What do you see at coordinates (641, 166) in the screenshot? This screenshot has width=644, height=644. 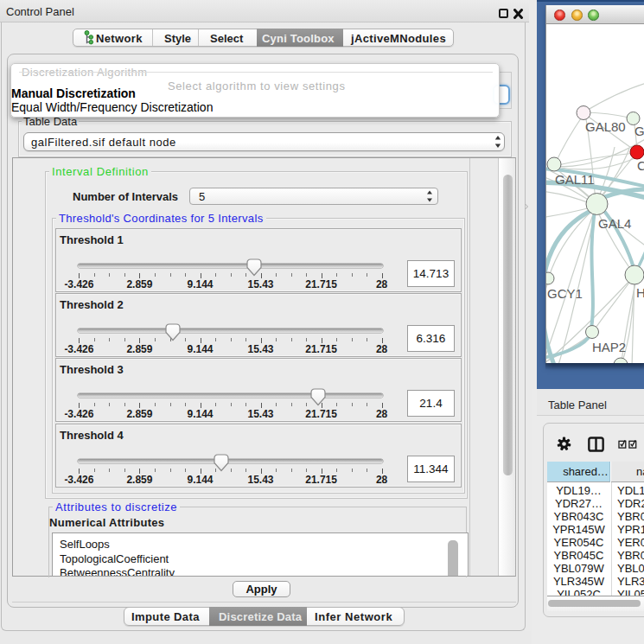 I see `svg-text: C` at bounding box center [641, 166].